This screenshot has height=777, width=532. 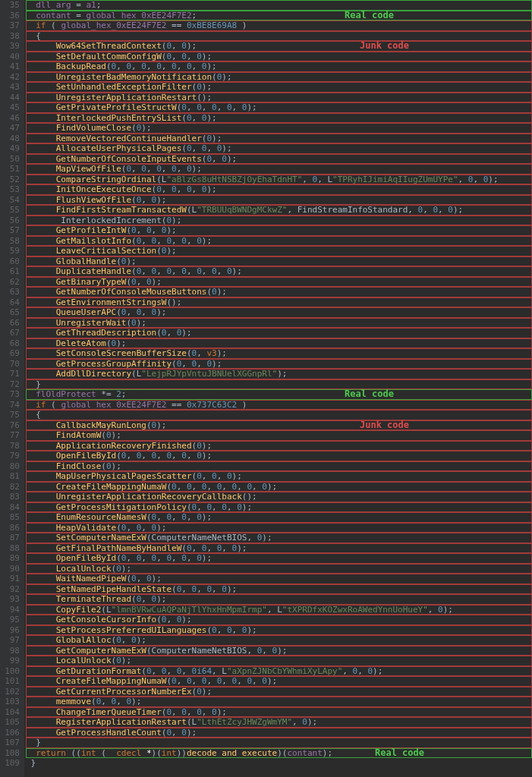 What do you see at coordinates (369, 16) in the screenshot?
I see `real-code-label: Real code` at bounding box center [369, 16].